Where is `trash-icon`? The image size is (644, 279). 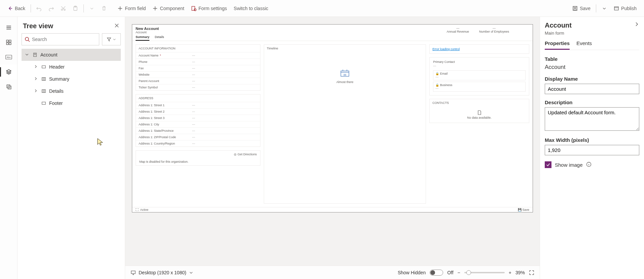 trash-icon is located at coordinates (104, 8).